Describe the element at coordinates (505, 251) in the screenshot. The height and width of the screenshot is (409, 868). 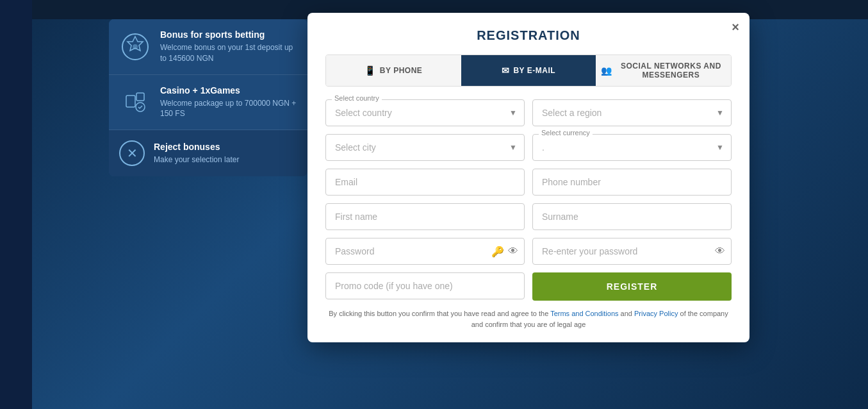
I see `password-icons: 🔑 👁` at that location.